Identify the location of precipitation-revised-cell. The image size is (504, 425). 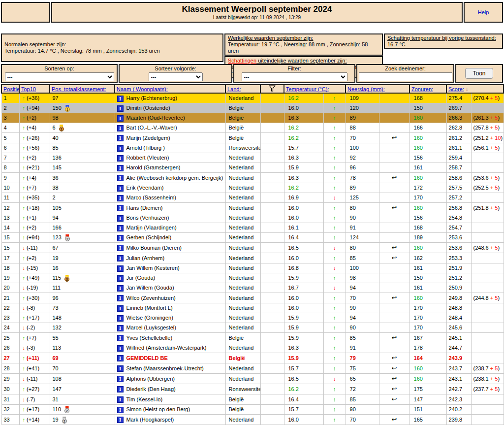
(394, 268).